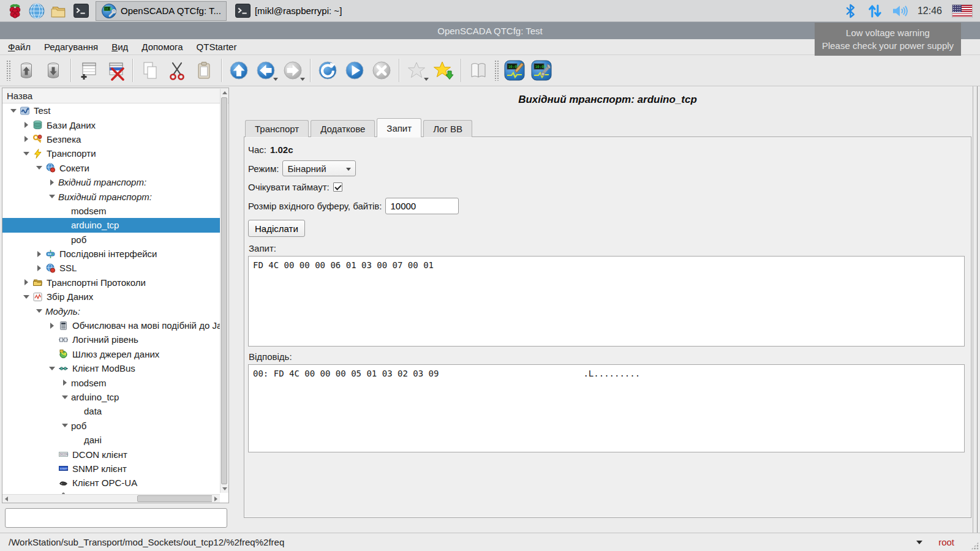 The height and width of the screenshot is (551, 980). Describe the element at coordinates (422, 206) in the screenshot. I see `buffer-size-input` at that location.